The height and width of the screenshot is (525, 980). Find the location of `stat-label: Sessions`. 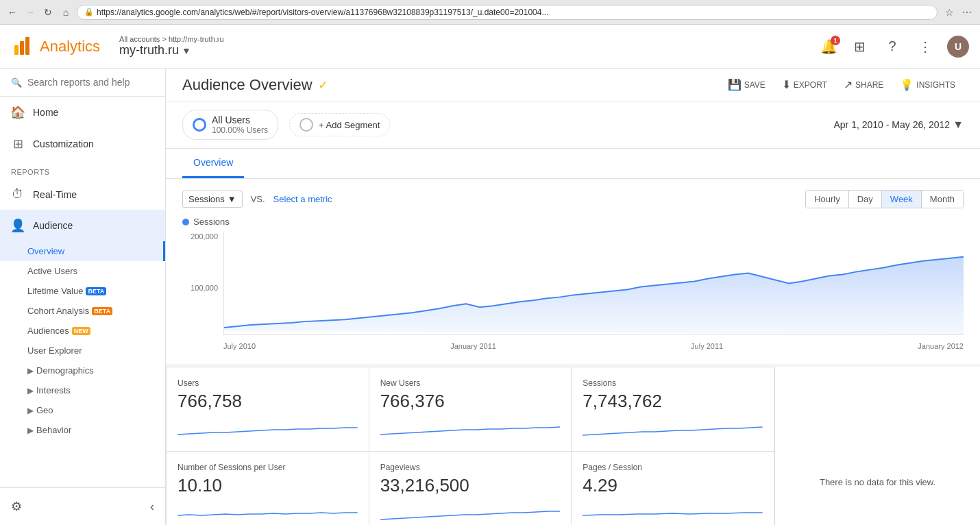

stat-label: Sessions is located at coordinates (673, 383).